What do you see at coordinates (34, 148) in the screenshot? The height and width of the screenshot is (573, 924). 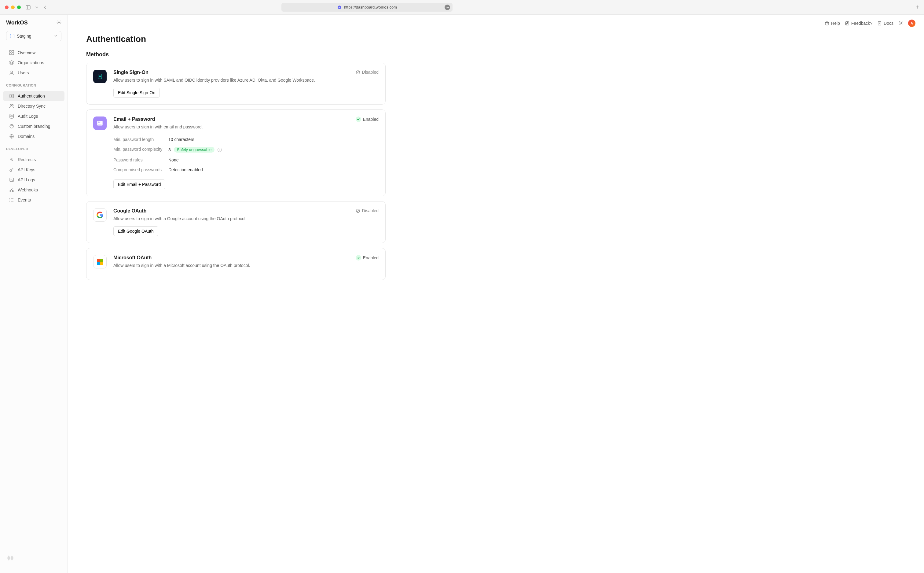 I see `sidebar-heading-developer: DEVELOPER` at bounding box center [34, 148].